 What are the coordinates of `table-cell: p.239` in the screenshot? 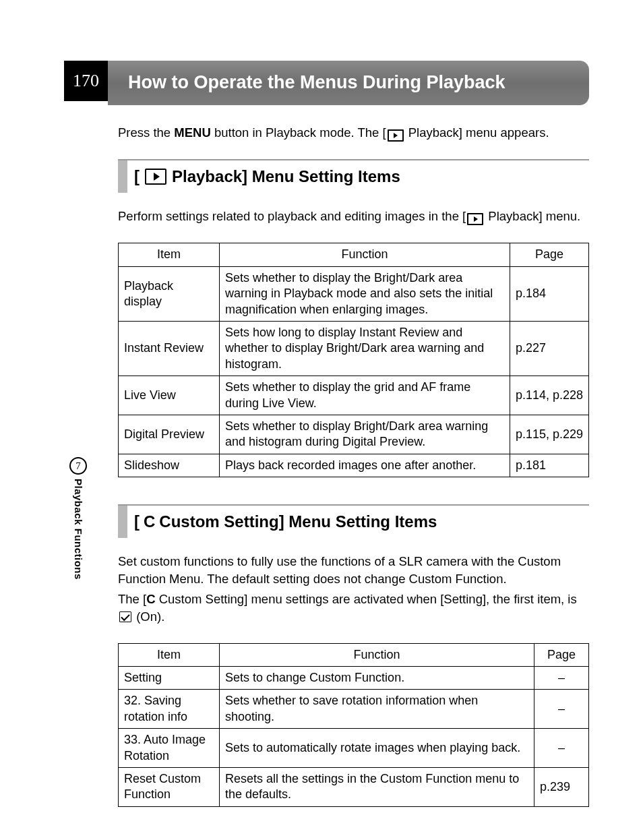 It's located at (562, 787).